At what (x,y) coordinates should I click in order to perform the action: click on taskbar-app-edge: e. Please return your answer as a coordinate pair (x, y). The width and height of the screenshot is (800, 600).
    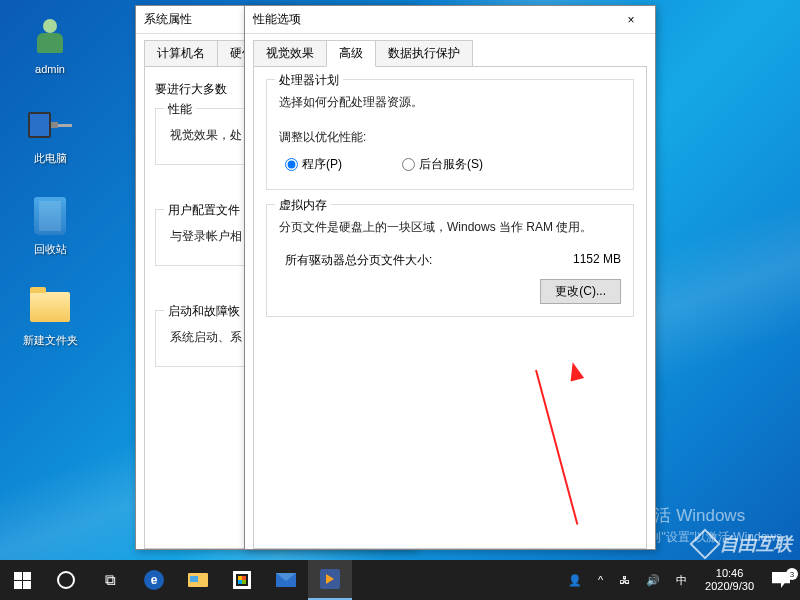
    Looking at the image, I should click on (154, 580).